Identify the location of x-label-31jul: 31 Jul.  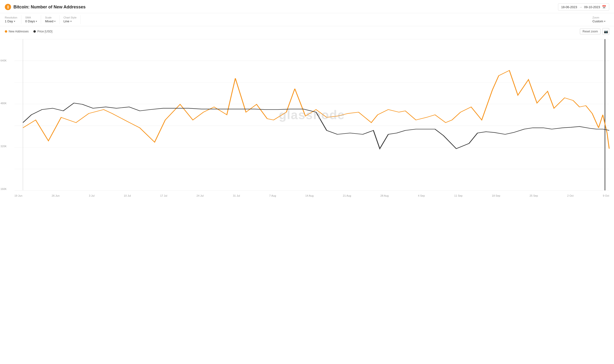
(236, 196).